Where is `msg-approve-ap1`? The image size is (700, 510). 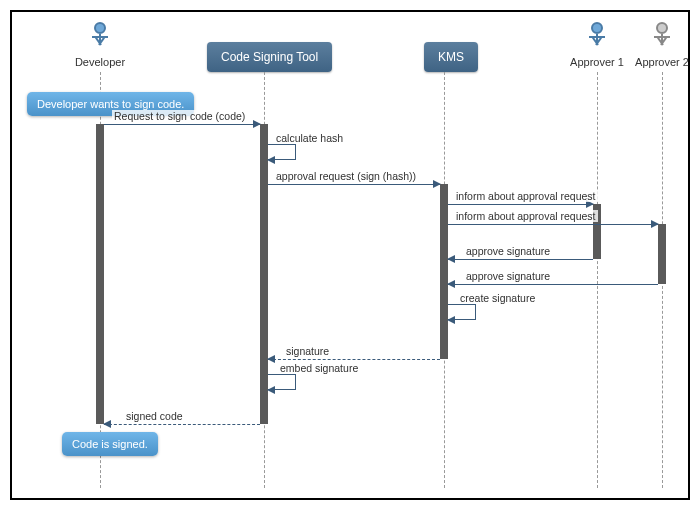
msg-approve-ap1 is located at coordinates (520, 260).